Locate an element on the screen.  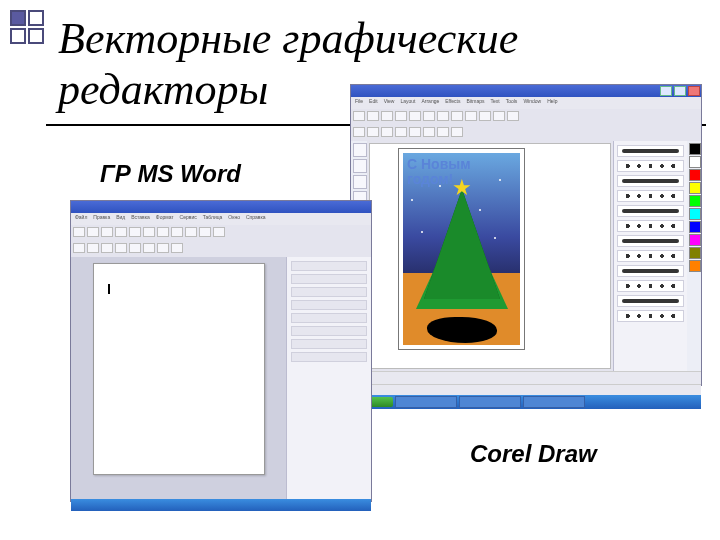
text-cursor-icon is located at coordinates (109, 289).